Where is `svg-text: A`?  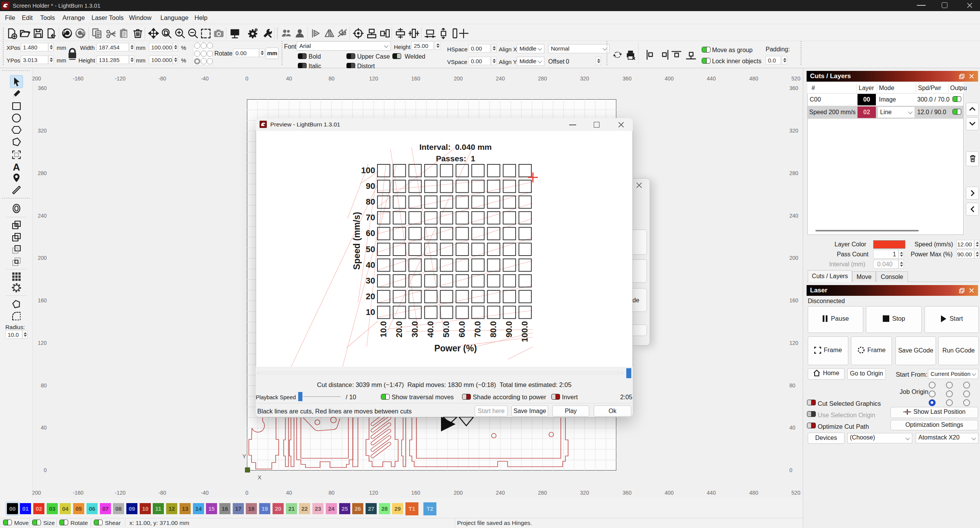
svg-text: A is located at coordinates (17, 167).